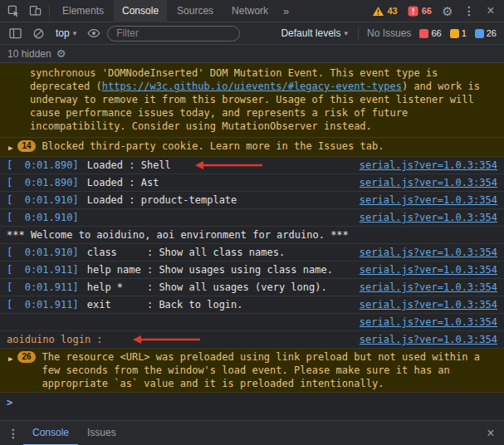 This screenshot has width=504, height=445. What do you see at coordinates (61, 53) in the screenshot?
I see `hidden-settings-gear-icon: ⚙` at bounding box center [61, 53].